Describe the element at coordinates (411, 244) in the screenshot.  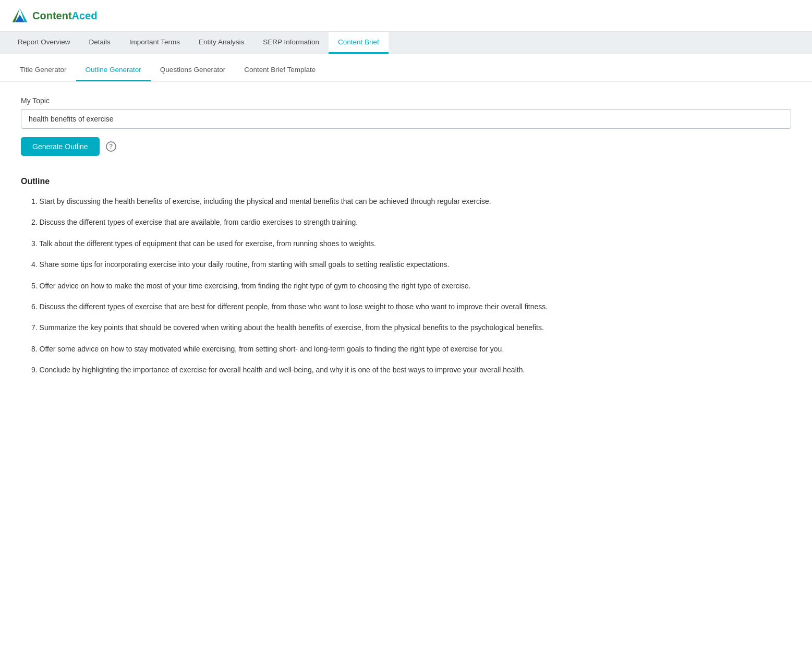
I see `outline-list-item: 3. Talk about the different types of equ…` at that location.